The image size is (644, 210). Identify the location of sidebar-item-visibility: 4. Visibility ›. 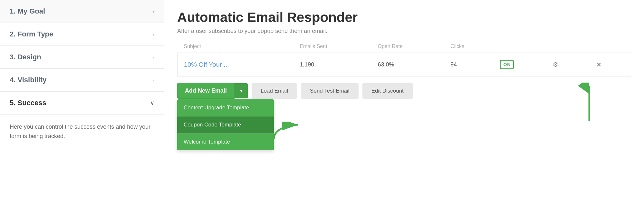
(82, 80).